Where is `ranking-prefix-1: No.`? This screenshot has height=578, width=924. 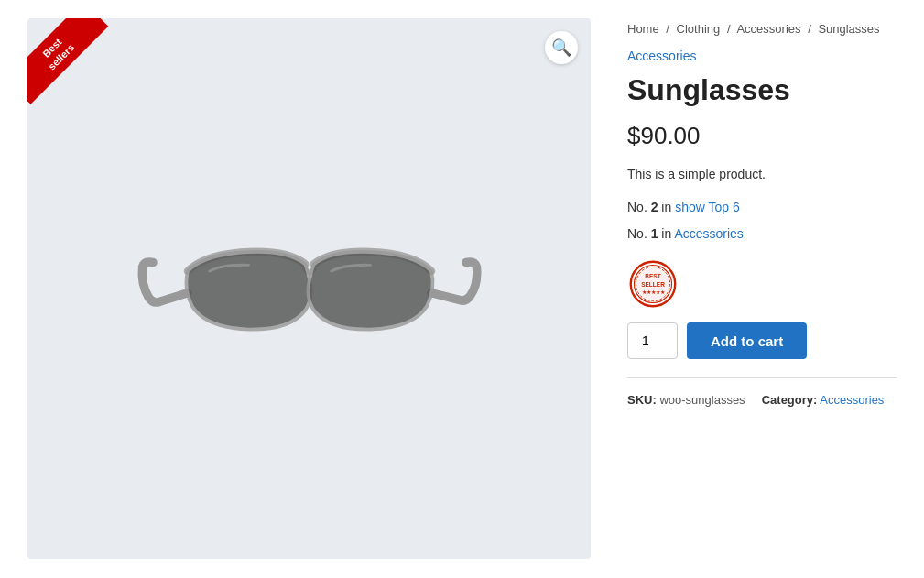 ranking-prefix-1: No. is located at coordinates (639, 207).